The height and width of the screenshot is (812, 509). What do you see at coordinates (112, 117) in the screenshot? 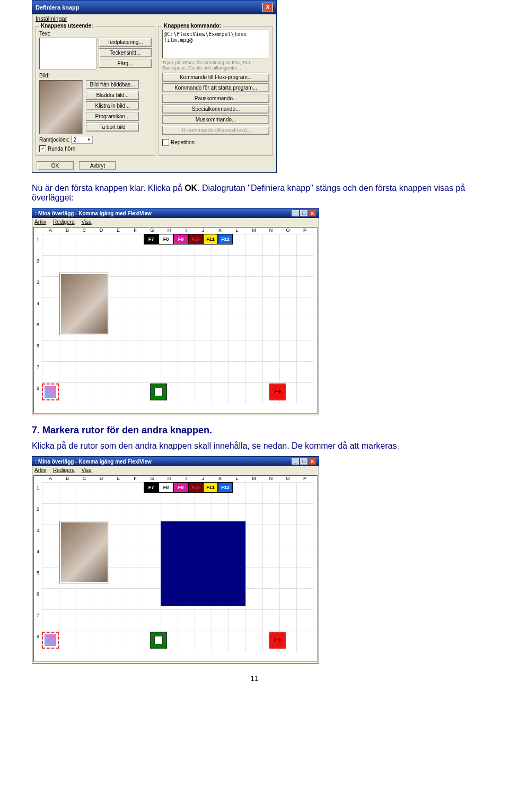
I see `program-icon-button: Programikon...` at bounding box center [112, 117].